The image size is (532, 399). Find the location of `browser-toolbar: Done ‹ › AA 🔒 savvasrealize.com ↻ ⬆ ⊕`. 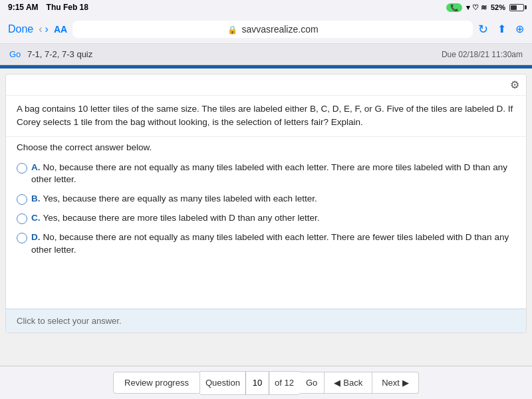

browser-toolbar: Done ‹ › AA 🔒 savvasrealize.com ↻ ⬆ ⊕ is located at coordinates (266, 29).